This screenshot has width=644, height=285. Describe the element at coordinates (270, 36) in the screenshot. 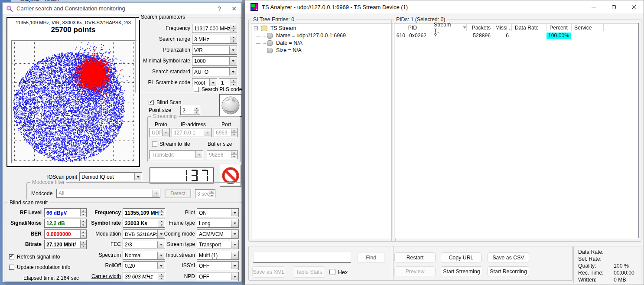

I see `leaf-icon` at that location.